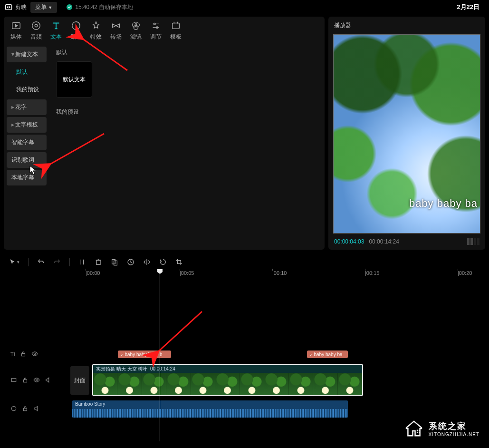 This screenshot has width=489, height=448. What do you see at coordinates (414, 429) in the screenshot?
I see `house-icon` at bounding box center [414, 429].